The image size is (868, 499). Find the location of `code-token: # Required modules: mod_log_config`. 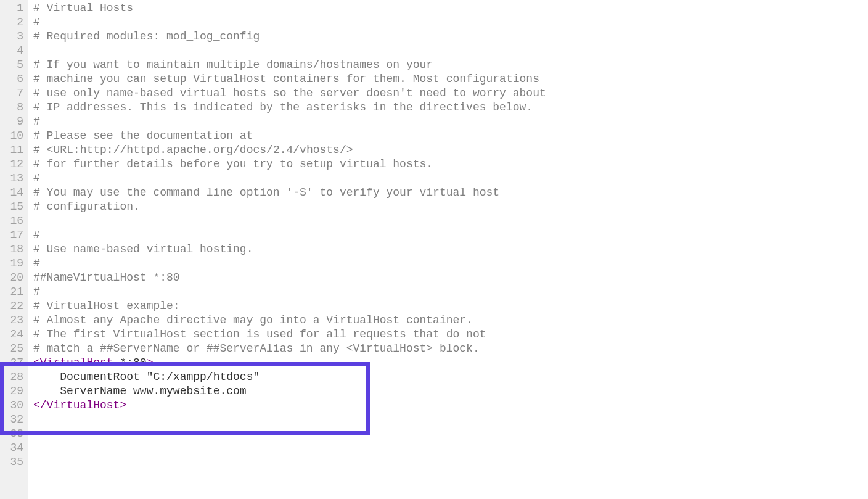

code-token: # Required modules: mod_log_config is located at coordinates (147, 36).